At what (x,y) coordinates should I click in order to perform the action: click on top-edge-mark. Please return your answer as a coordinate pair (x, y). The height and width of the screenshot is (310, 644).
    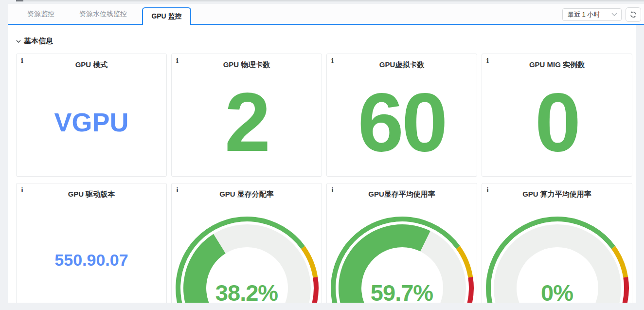
    Looking at the image, I should click on (19, 1).